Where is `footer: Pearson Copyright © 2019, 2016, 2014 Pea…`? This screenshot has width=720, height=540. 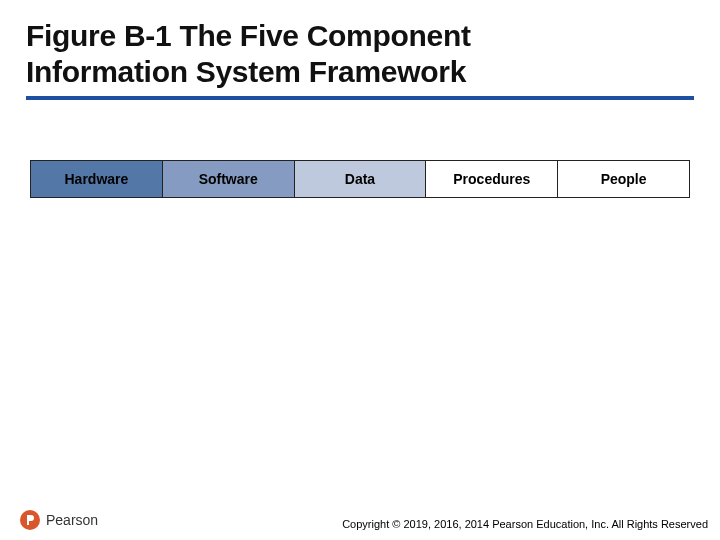 footer: Pearson Copyright © 2019, 2016, 2014 Pea… is located at coordinates (360, 516).